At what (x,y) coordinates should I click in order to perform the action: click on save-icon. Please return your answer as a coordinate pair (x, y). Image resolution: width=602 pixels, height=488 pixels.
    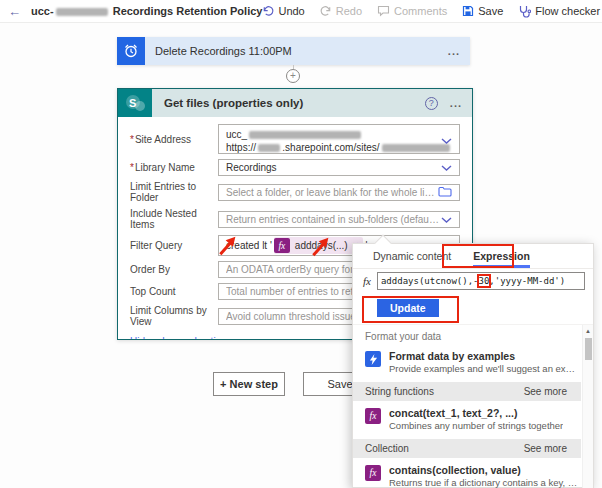
    Looking at the image, I should click on (468, 11).